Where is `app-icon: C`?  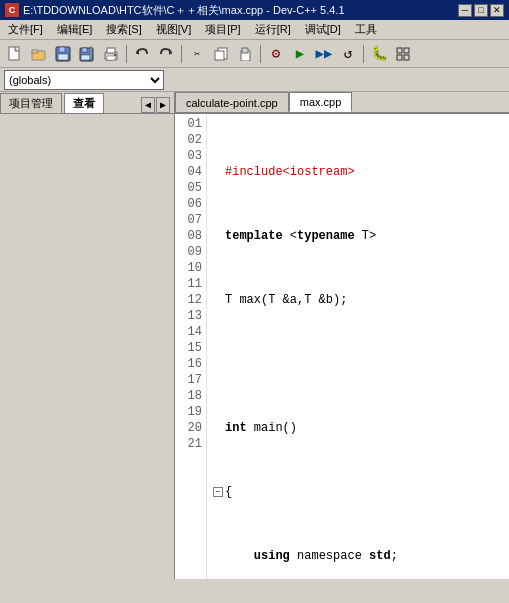 app-icon: C is located at coordinates (12, 10).